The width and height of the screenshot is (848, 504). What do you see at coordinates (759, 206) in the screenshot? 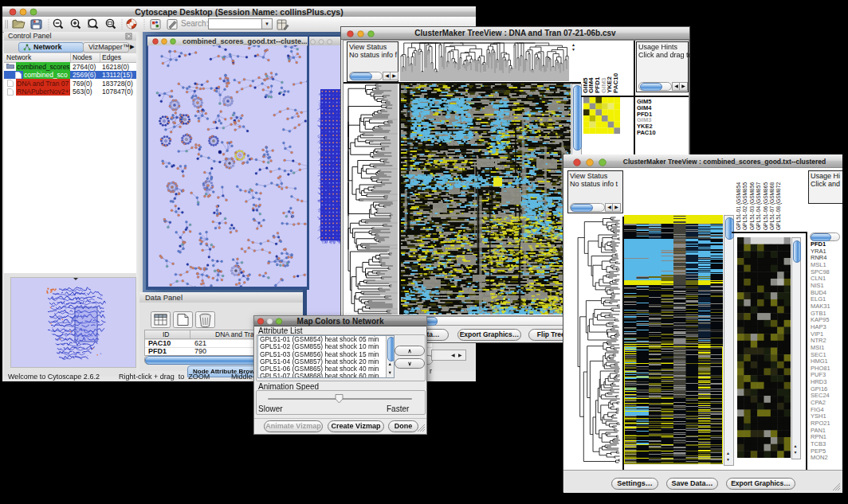
I see `svg-text: GPL51-04 (GSM857` at bounding box center [759, 206].